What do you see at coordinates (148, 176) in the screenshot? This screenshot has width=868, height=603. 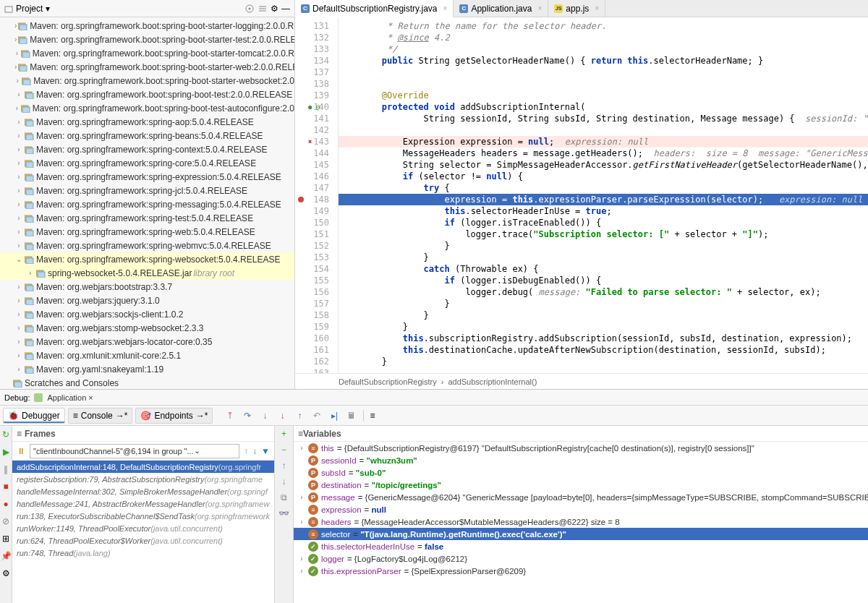 I see `tree-item: ›Maven: org.springframework:spring-expre…` at bounding box center [148, 176].